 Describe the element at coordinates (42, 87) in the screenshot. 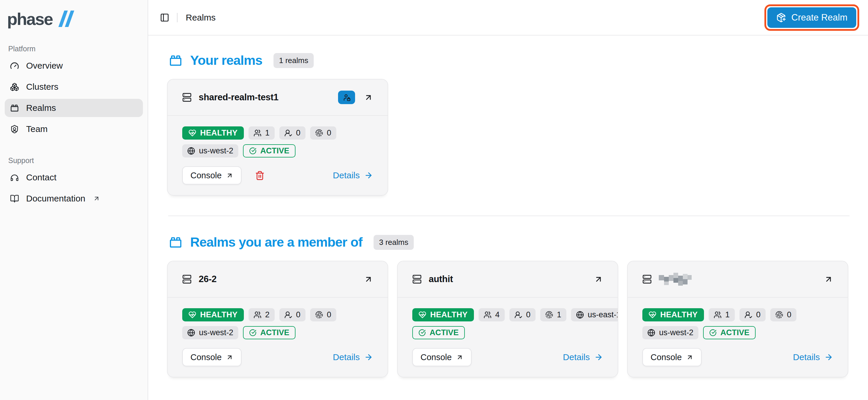

I see `sidebar-item-label: Clusters` at that location.